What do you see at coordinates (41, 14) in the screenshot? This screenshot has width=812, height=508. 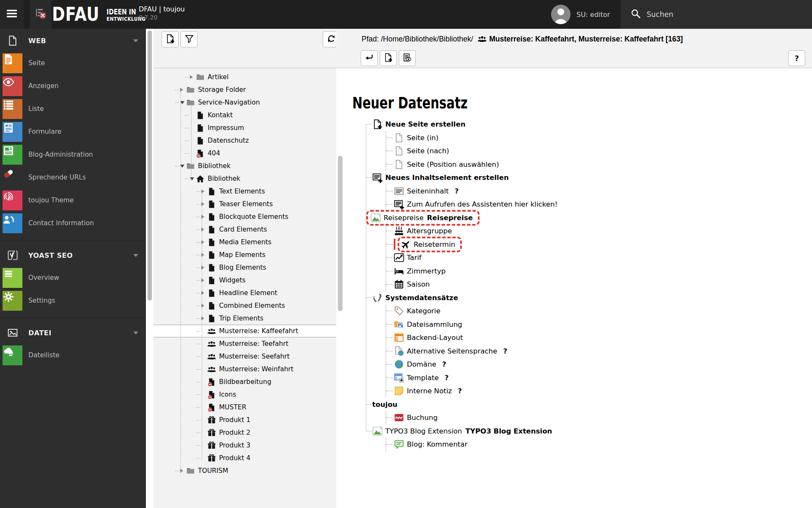 I see `pagetree-error-button` at bounding box center [41, 14].